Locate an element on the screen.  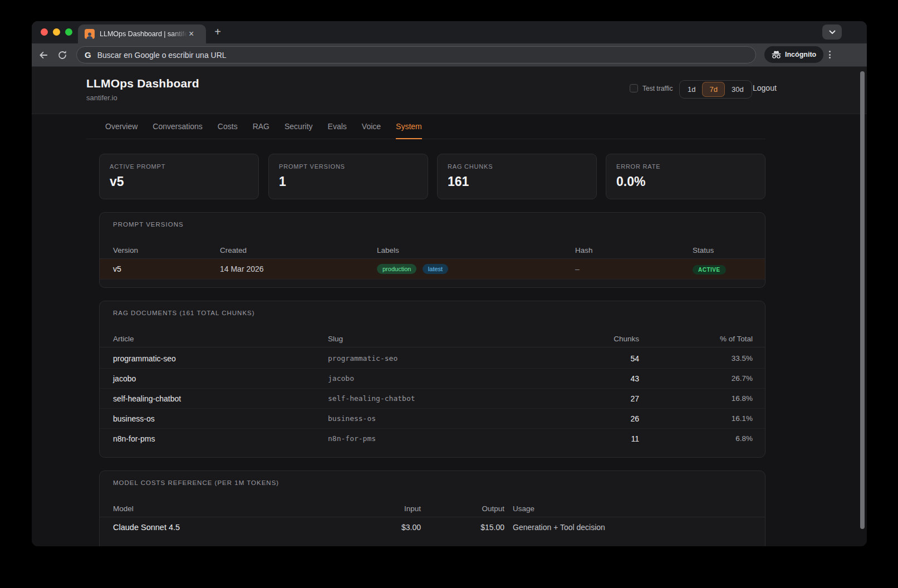
browser-tab: LLMOps Dashboard | santifer.io × is located at coordinates (142, 34).